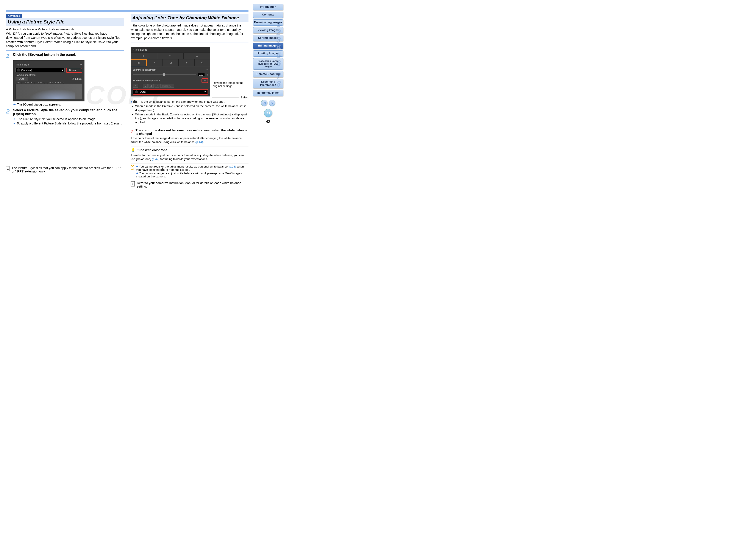 This screenshot has height=534, width=756. What do you see at coordinates (167, 86) in the screenshot?
I see `register-button: Register...` at bounding box center [167, 86].